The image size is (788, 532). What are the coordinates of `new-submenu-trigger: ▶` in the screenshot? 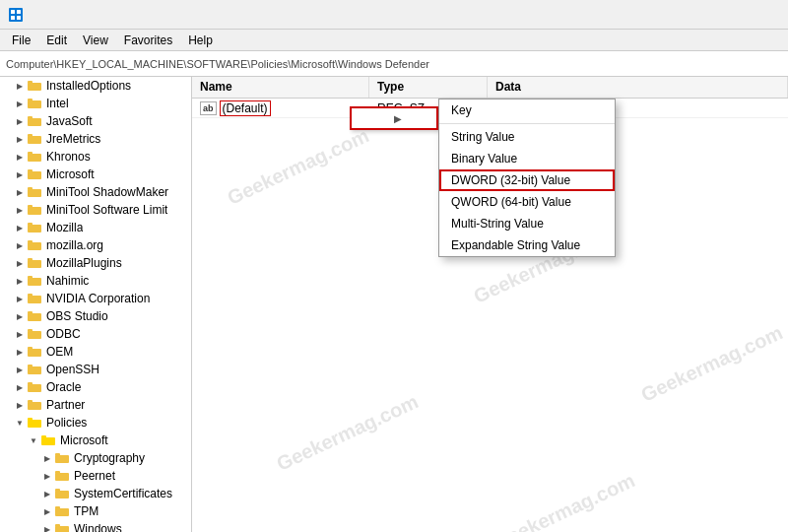 It's located at (394, 118).